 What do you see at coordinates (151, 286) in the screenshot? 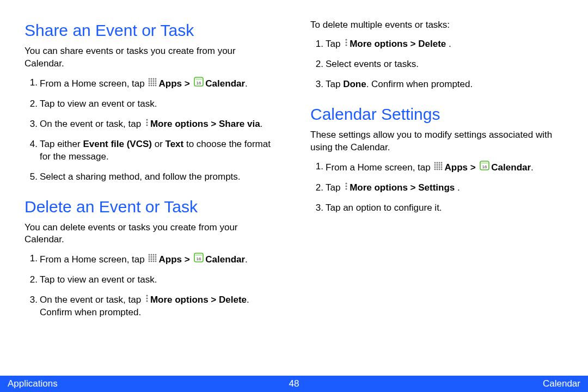
I see `delete-steps: From a Home screen, tap Apps > 16Calenda…` at bounding box center [151, 286].